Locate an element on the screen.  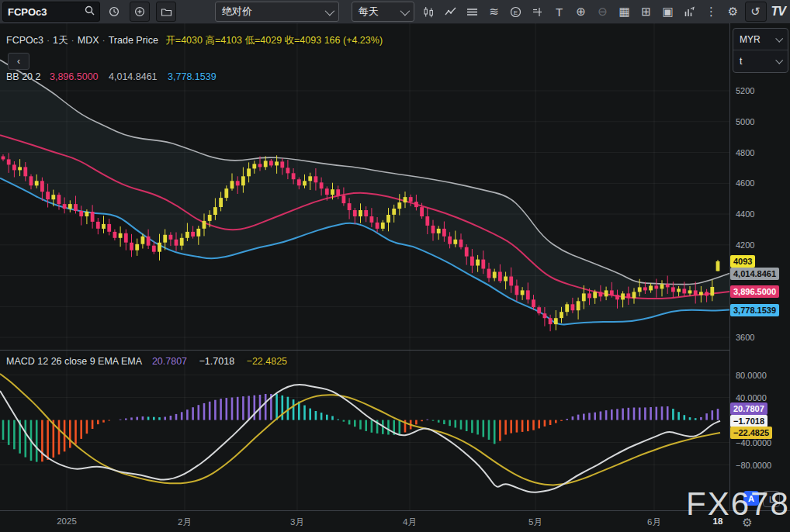
more-dots-icon: ⋮ is located at coordinates (712, 12).